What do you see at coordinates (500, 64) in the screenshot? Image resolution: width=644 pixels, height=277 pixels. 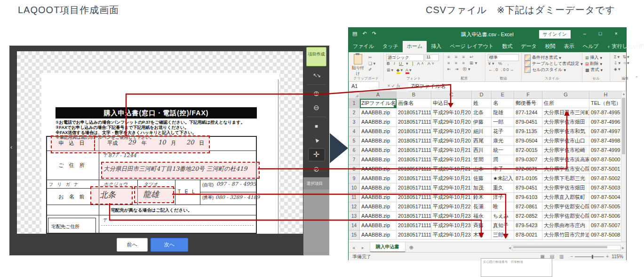 I see `currency-percent-comma-icons: ¥▾ % ，` at bounding box center [500, 64].